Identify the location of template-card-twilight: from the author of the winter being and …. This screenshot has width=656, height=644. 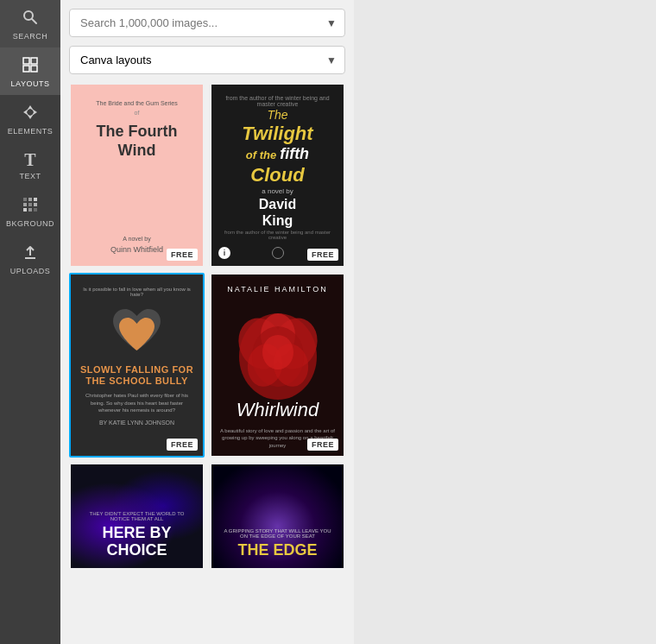
(278, 175).